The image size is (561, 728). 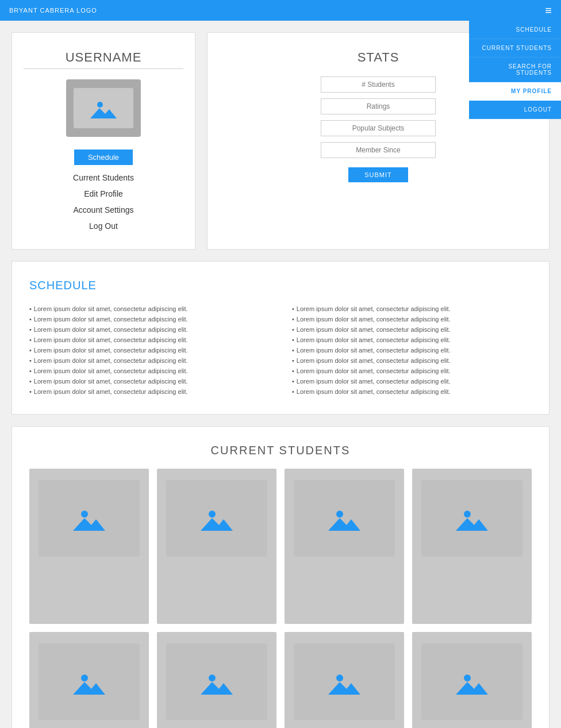 I want to click on schedule-columns: Lorem ipsum dolor sit amet, consectetur …, so click(x=280, y=350).